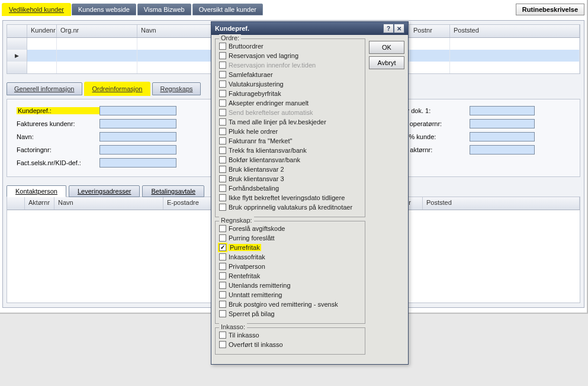 The height and width of the screenshot is (386, 588). I want to click on tab-vedlikehold-kunder: Vedlikehold kunder, so click(37, 9).